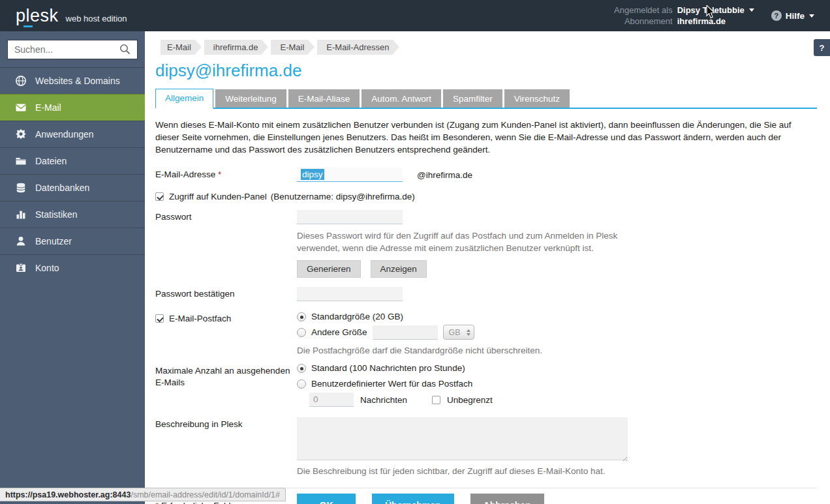 The height and width of the screenshot is (504, 830). What do you see at coordinates (413, 499) in the screenshot?
I see `apply-button: Übernehmen` at bounding box center [413, 499].